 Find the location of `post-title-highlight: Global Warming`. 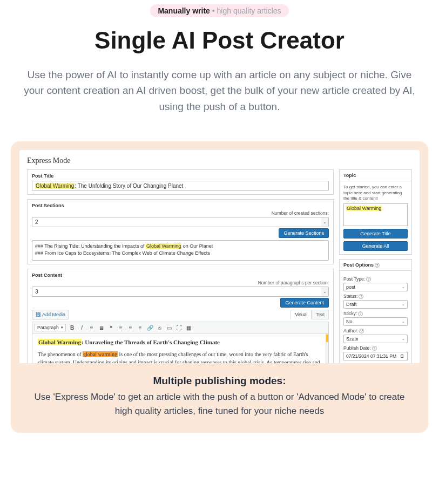

post-title-highlight: Global Warming is located at coordinates (55, 186).